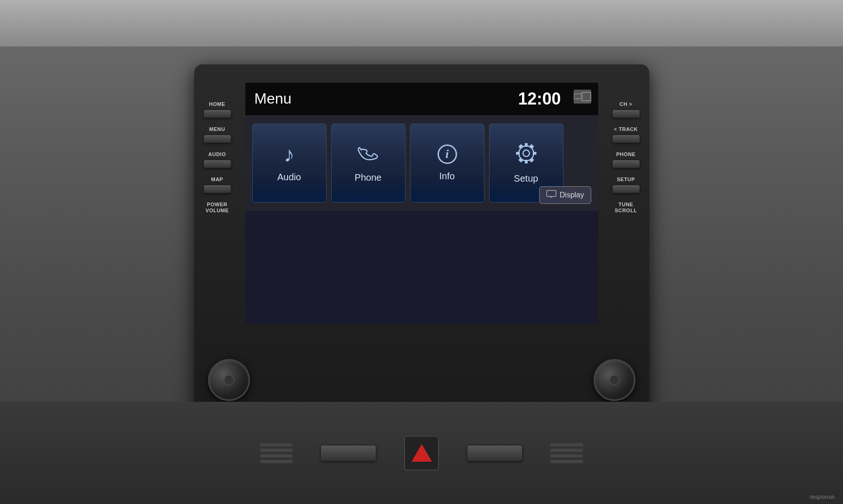 Image resolution: width=843 pixels, height=504 pixels. Describe the element at coordinates (578, 97) in the screenshot. I see `display-top-icon` at that location.